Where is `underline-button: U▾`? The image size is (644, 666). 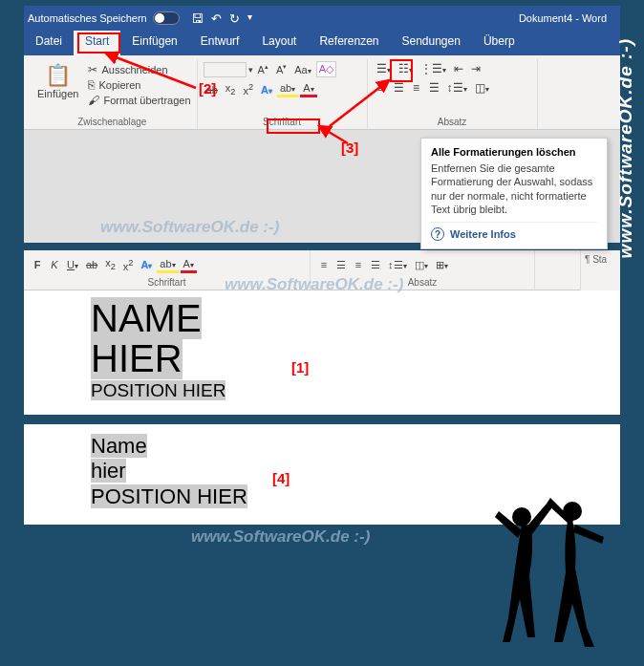
underline-button: U▾ is located at coordinates (73, 265).